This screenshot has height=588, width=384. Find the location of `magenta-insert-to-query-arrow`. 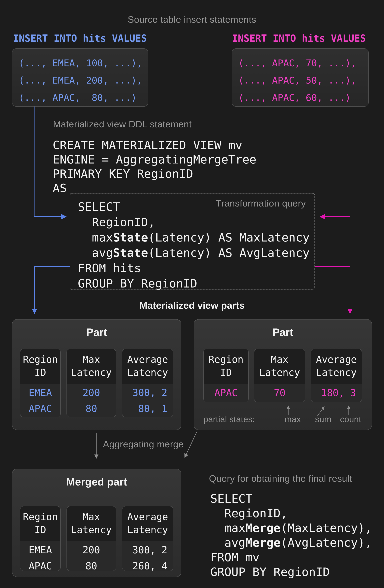

magenta-insert-to-query-arrow is located at coordinates (336, 162).